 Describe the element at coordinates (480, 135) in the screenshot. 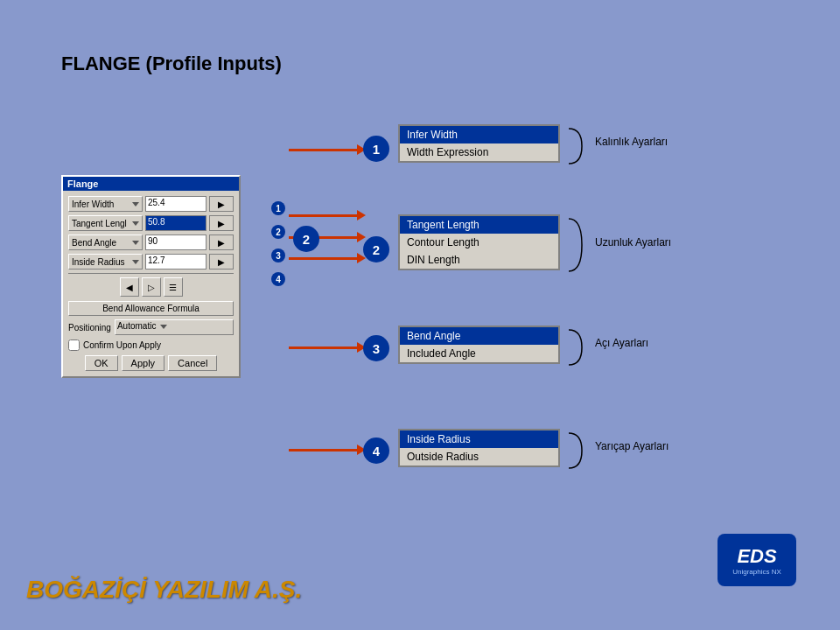

I see `option-infer-width: Infer Width` at that location.